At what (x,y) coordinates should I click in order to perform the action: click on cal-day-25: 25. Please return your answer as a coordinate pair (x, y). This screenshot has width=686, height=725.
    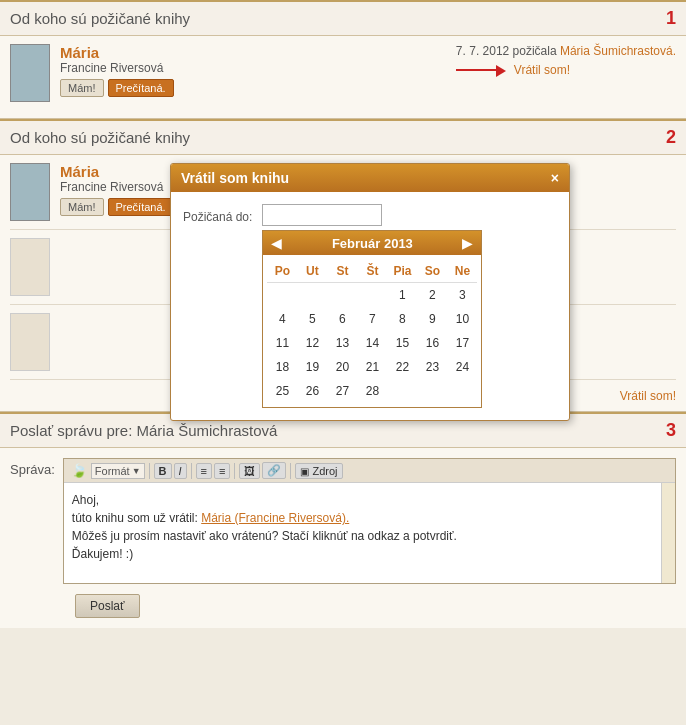
    Looking at the image, I should click on (282, 391).